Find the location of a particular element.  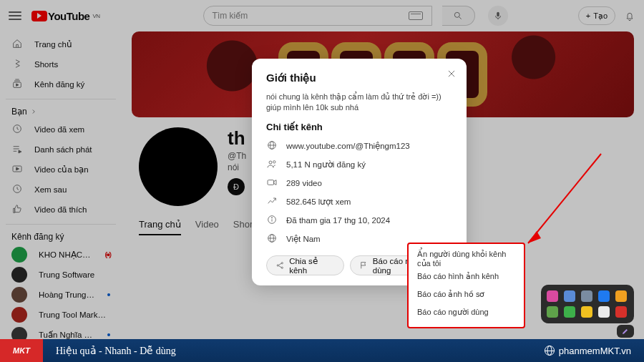

channel-detail-row: 582.645 lượt xem is located at coordinates (359, 202).